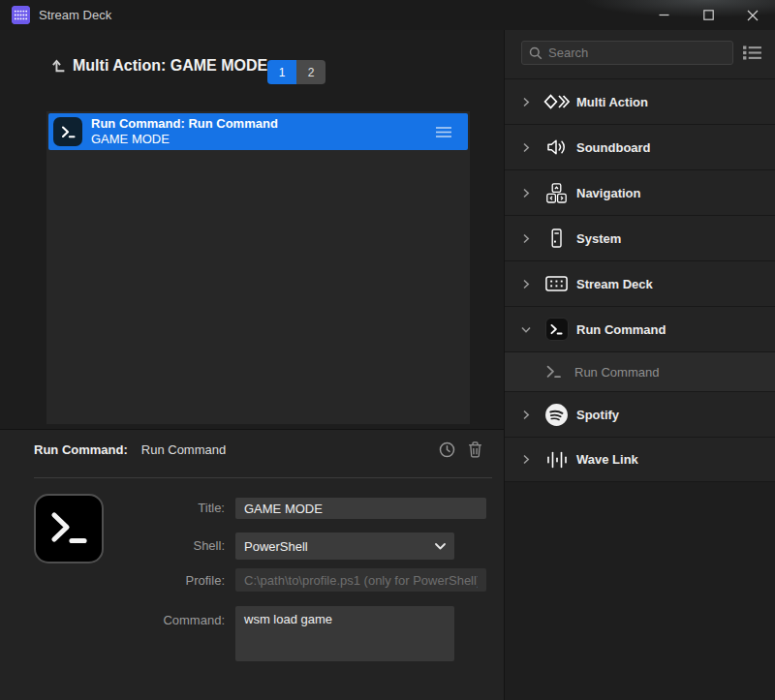 The width and height of the screenshot is (775, 700). I want to click on sidebar-item-spotify: Spotify, so click(639, 414).